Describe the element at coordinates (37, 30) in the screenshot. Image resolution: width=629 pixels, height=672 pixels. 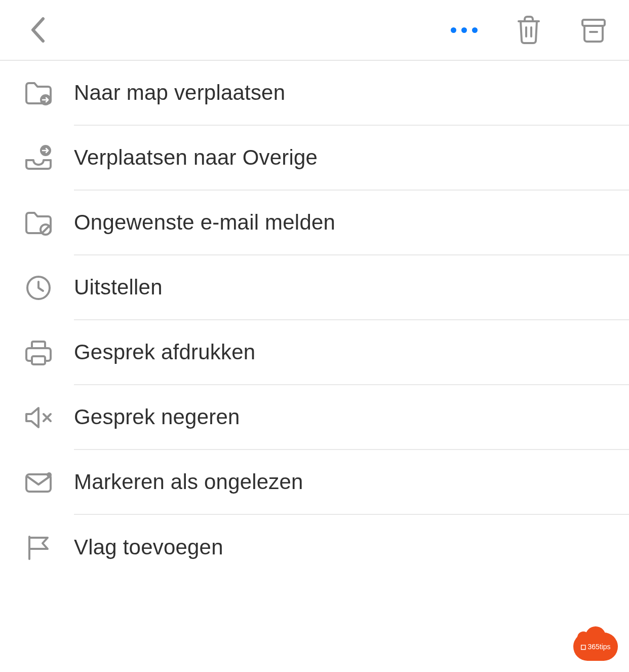
I see `back-button` at that location.